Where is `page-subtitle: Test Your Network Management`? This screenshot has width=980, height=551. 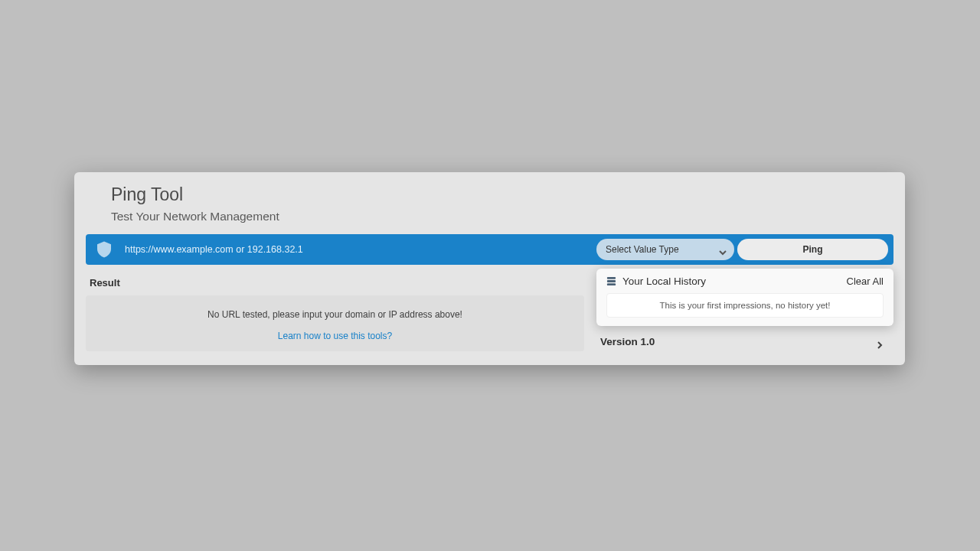
page-subtitle: Test Your Network Management is located at coordinates (490, 217).